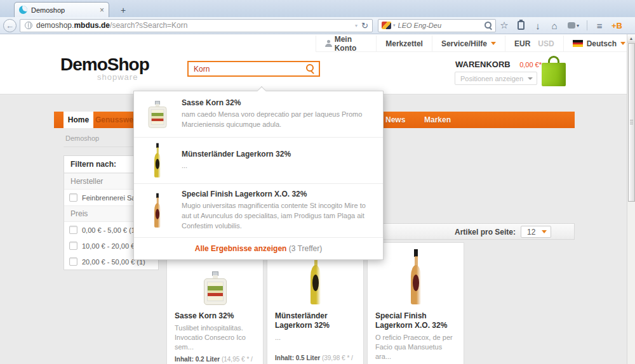  What do you see at coordinates (258, 249) in the screenshot?
I see `suggest-footer: Alle Ergebnisse anzeigen (3 Treffer)` at bounding box center [258, 249].